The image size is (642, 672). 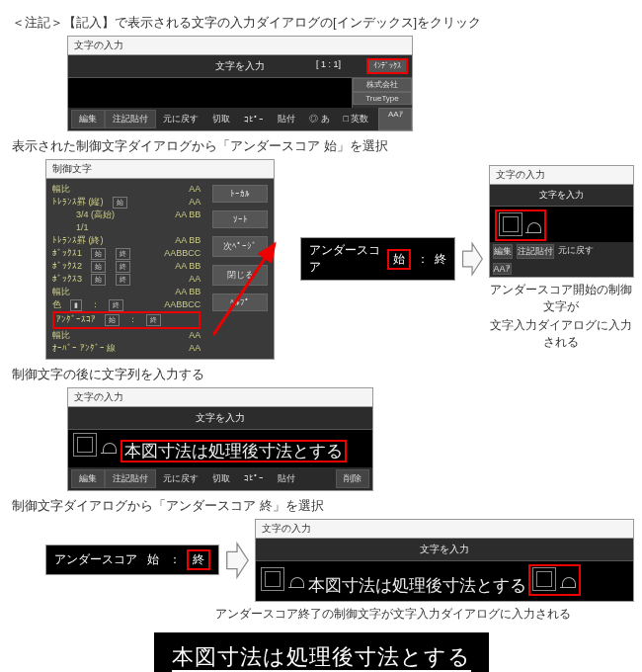 I want to click on toolbar: 編集 注記貼付 元に戻す 切取 ｺﾋﾟｰ 貼付 削除, so click(x=220, y=478).